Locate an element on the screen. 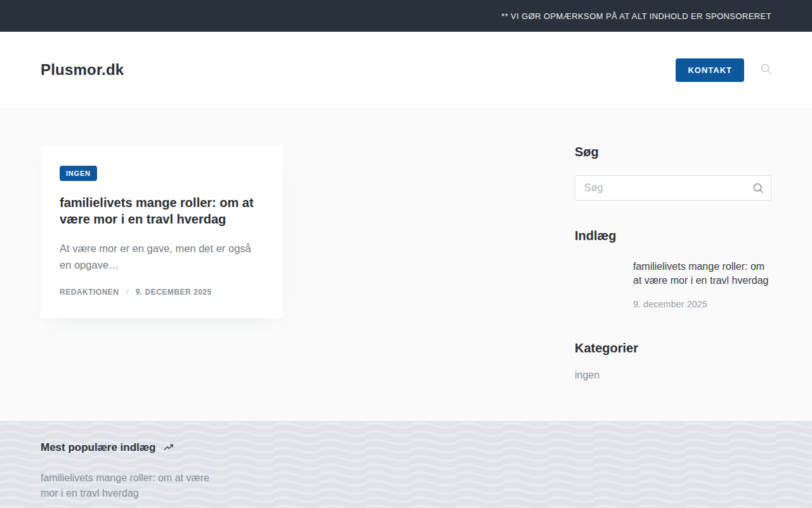  category-badge: INGEN is located at coordinates (79, 173).